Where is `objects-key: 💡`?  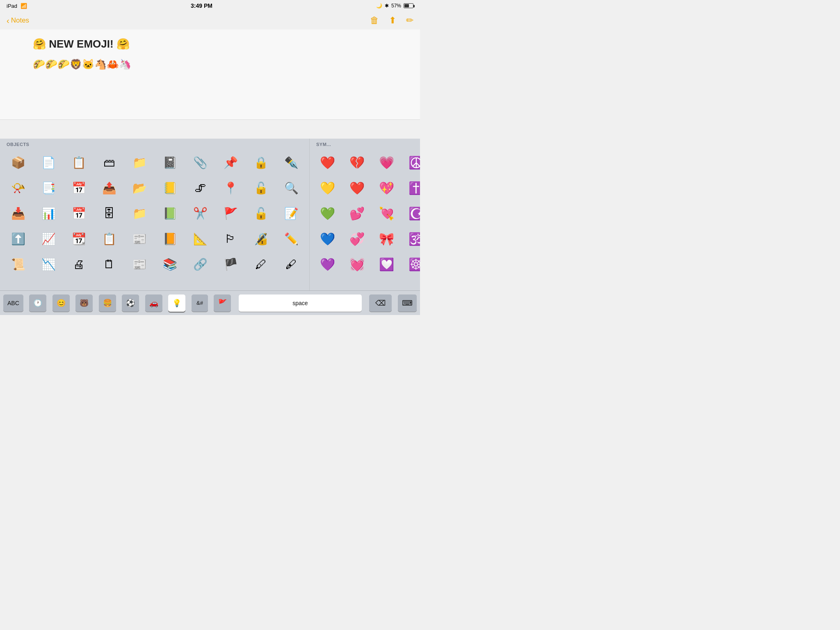 objects-key: 💡 is located at coordinates (177, 303).